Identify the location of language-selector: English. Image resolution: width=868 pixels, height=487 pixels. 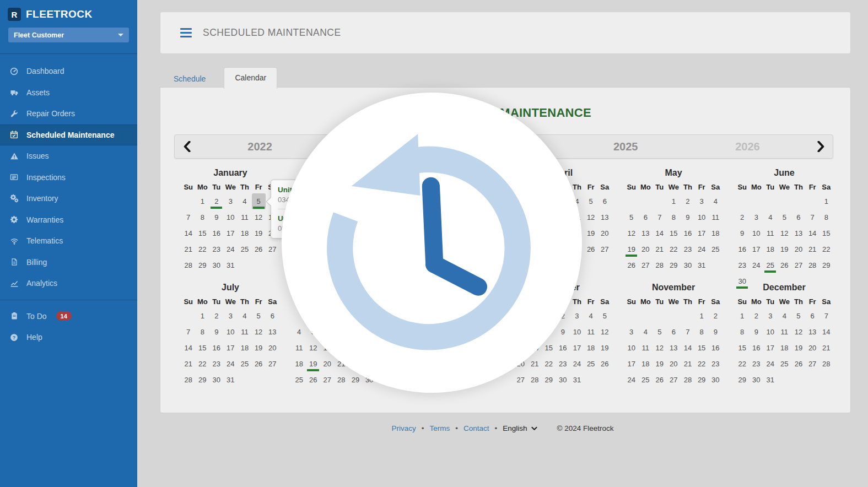
(520, 429).